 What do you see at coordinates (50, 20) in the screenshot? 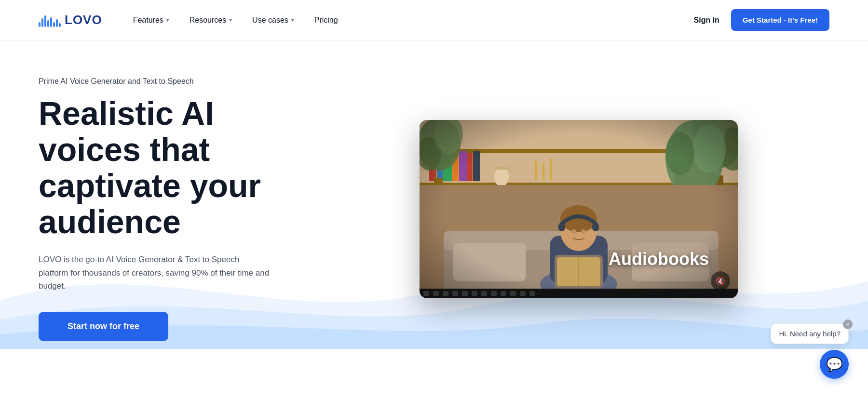
I see `logo-waves-icon` at bounding box center [50, 20].